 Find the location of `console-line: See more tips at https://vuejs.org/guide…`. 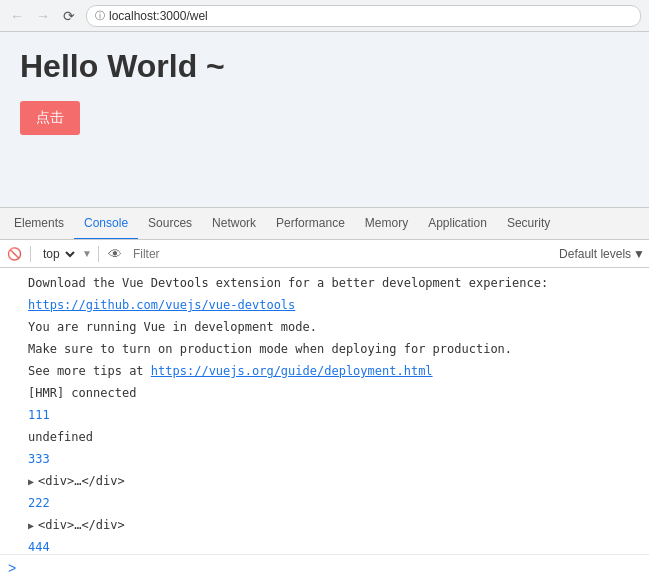

console-line: See more tips at https://vuejs.org/guide… is located at coordinates (324, 371).